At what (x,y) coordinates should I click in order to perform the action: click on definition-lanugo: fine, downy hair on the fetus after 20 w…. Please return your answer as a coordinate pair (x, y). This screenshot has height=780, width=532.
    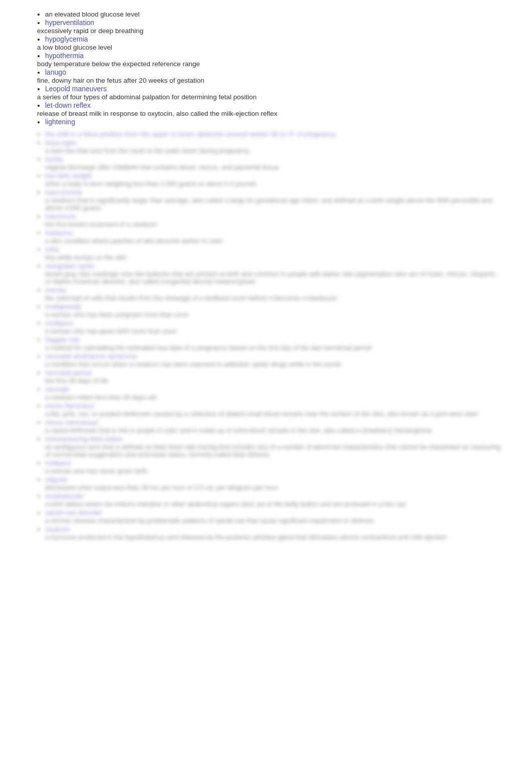
    Looking at the image, I should click on (121, 80).